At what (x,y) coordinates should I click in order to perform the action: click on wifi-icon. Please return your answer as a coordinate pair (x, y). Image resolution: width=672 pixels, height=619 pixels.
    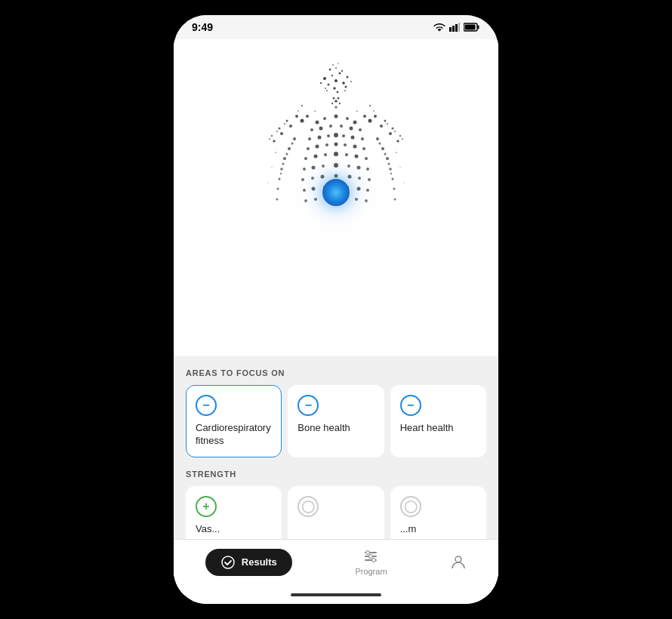
    Looking at the image, I should click on (439, 27).